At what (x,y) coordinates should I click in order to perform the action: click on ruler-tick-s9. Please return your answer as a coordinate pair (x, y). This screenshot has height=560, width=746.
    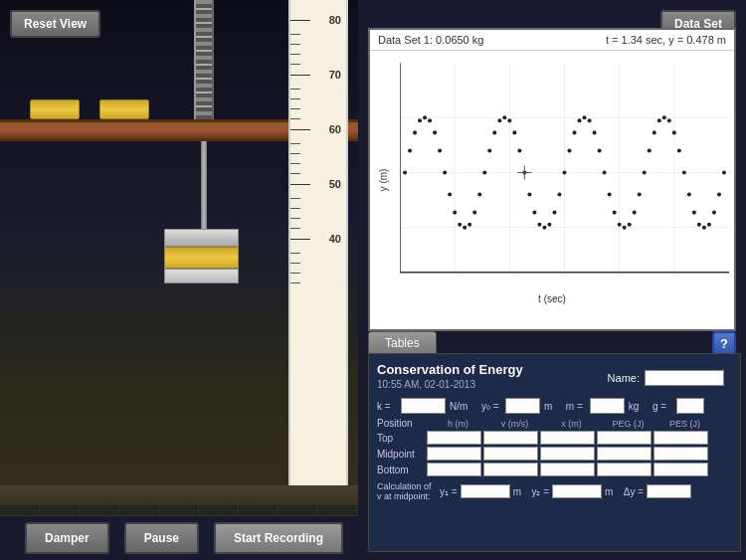
    Looking at the image, I should click on (295, 143).